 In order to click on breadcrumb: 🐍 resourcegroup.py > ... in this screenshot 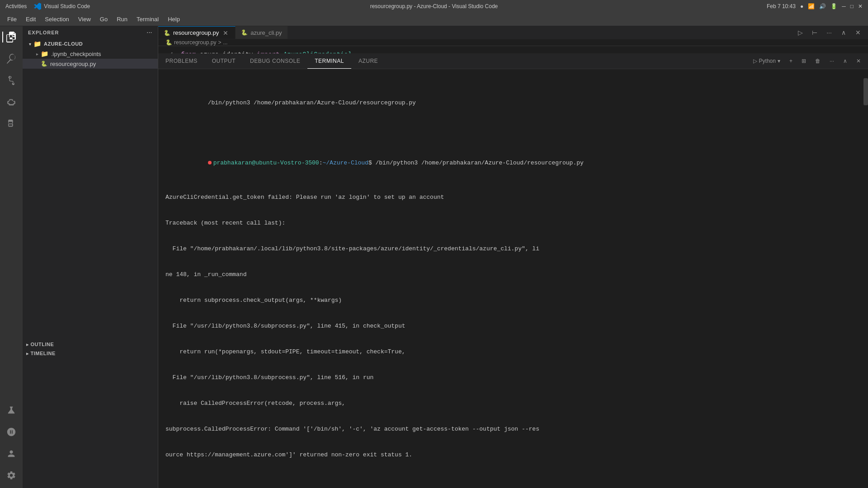, I will do `click(513, 42)`.